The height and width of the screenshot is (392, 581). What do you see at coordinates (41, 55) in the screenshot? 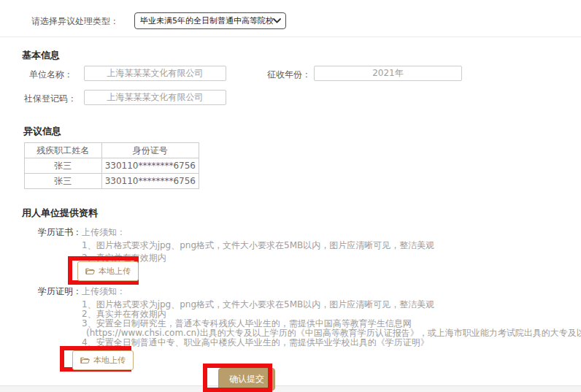
I see `basic-info-title: 基本信息` at bounding box center [41, 55].